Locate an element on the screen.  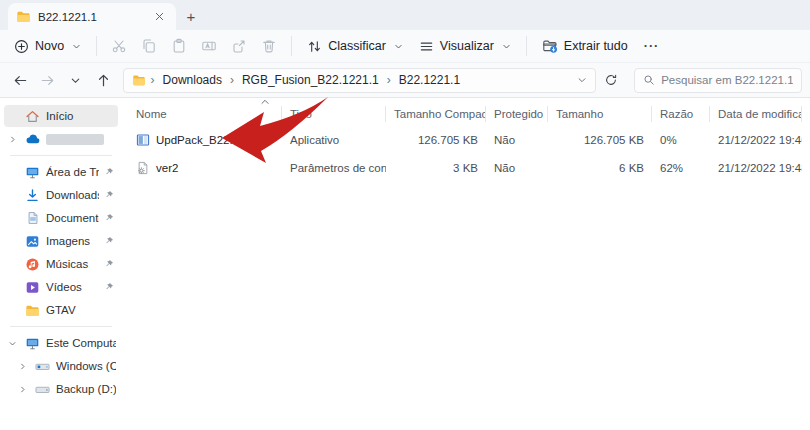
refresh-button is located at coordinates (612, 80).